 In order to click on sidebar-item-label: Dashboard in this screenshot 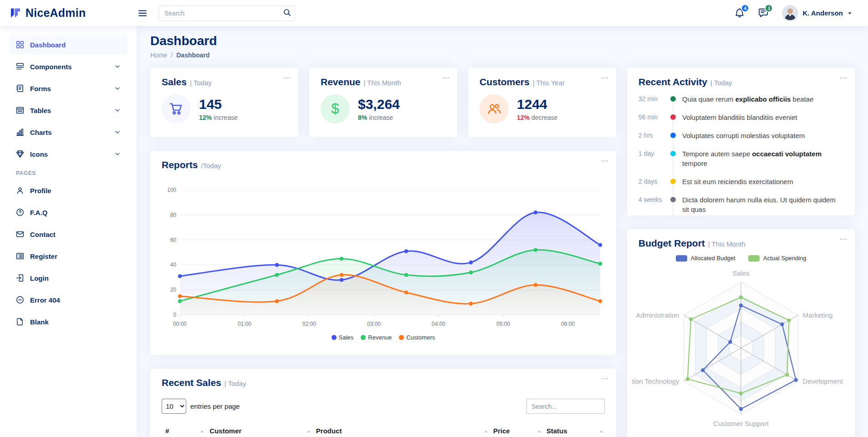, I will do `click(48, 45)`.